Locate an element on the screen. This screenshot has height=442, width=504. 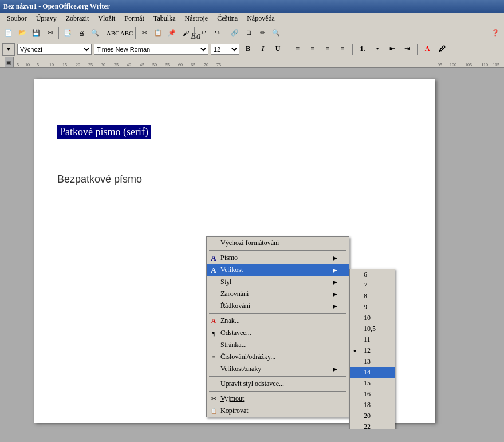
ctx-align-arrow: ▶ is located at coordinates (335, 294).